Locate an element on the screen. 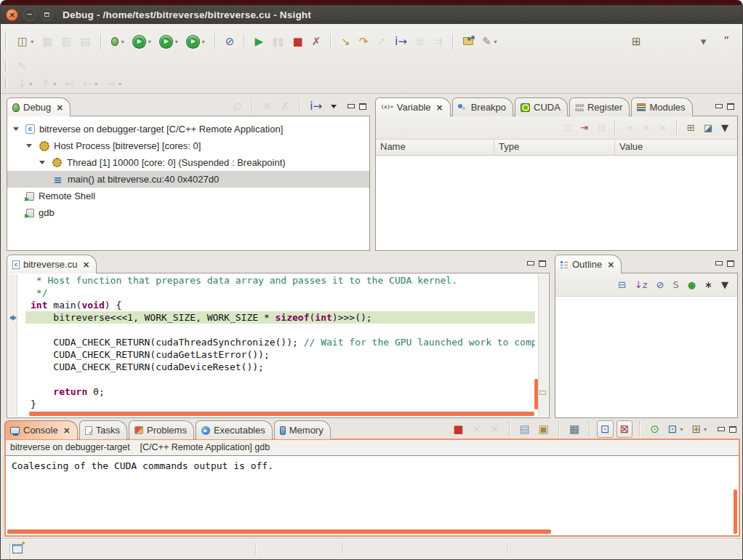 Image resolution: width=743 pixels, height=560 pixels. tab-problems: Problems is located at coordinates (161, 430).